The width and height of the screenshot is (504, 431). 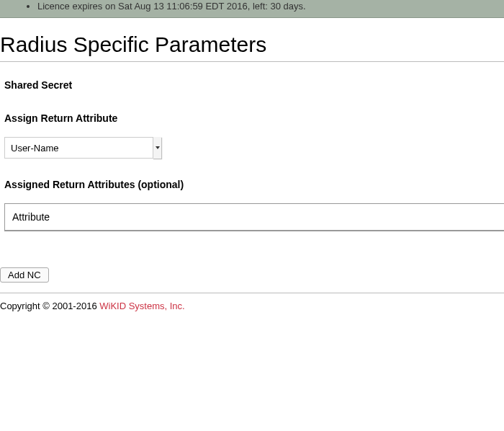 What do you see at coordinates (252, 62) in the screenshot?
I see `title-divider` at bounding box center [252, 62].